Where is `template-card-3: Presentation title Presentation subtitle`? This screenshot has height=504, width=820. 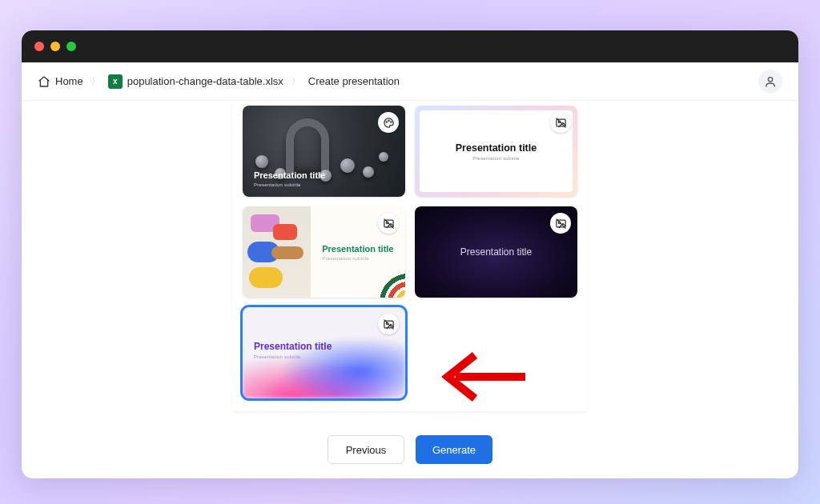 template-card-3: Presentation title Presentation subtitle is located at coordinates (324, 252).